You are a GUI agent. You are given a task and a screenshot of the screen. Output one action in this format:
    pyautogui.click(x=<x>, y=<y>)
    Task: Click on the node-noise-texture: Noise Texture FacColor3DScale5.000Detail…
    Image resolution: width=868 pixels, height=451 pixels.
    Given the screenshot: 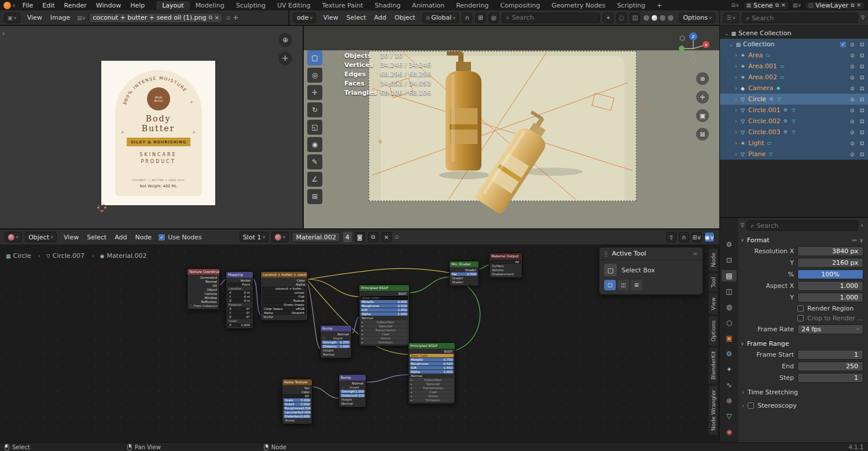 What is the action you would take?
    pyautogui.click(x=297, y=401)
    